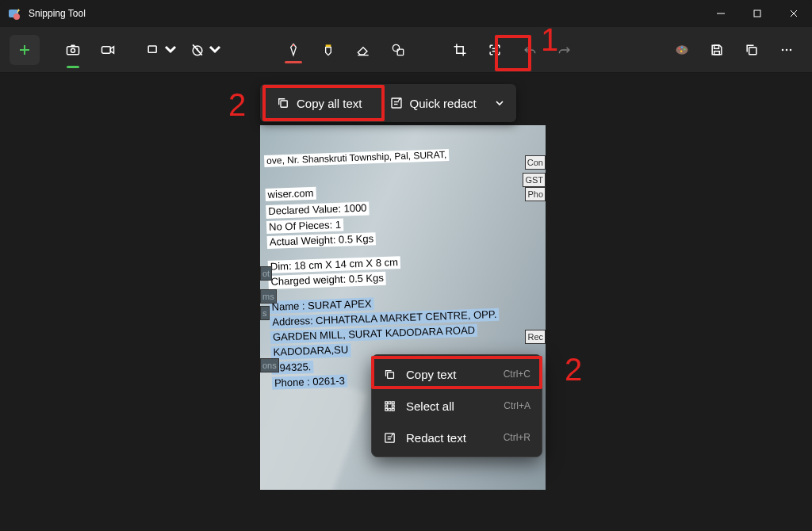 The width and height of the screenshot is (812, 531). What do you see at coordinates (406, 50) in the screenshot?
I see `toolbar` at bounding box center [406, 50].